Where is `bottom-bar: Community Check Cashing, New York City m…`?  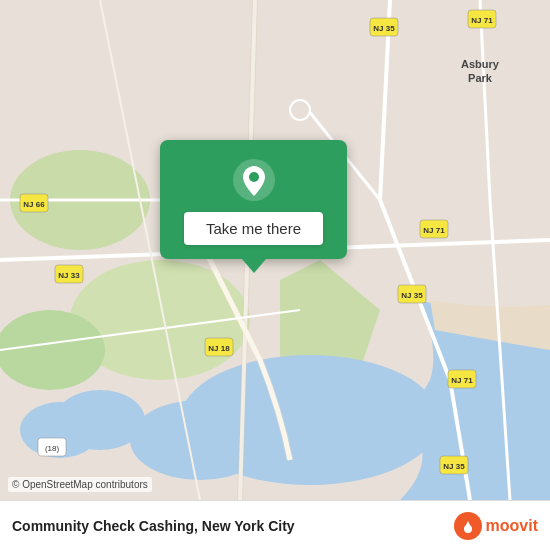
bottom-bar: Community Check Cashing, New York City m… is located at coordinates (275, 525).